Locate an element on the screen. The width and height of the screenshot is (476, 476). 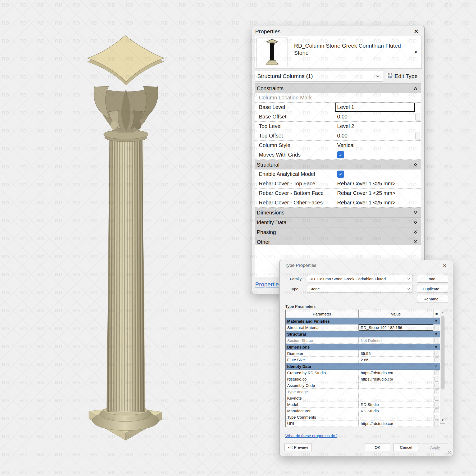
load-button: Load... is located at coordinates (433, 279).